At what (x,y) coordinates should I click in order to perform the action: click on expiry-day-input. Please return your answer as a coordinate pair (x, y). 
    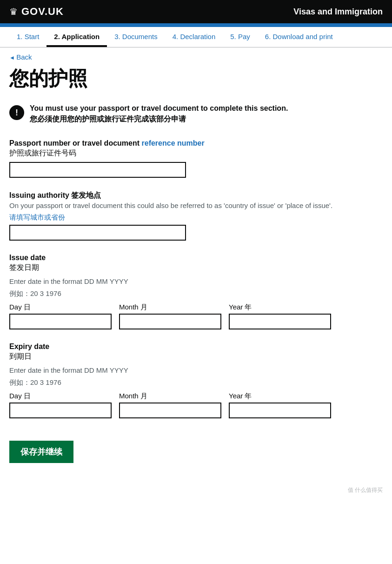
    Looking at the image, I should click on (60, 410).